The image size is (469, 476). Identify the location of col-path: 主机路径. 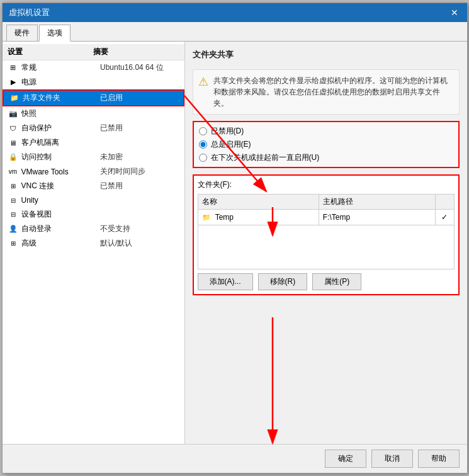
(376, 202).